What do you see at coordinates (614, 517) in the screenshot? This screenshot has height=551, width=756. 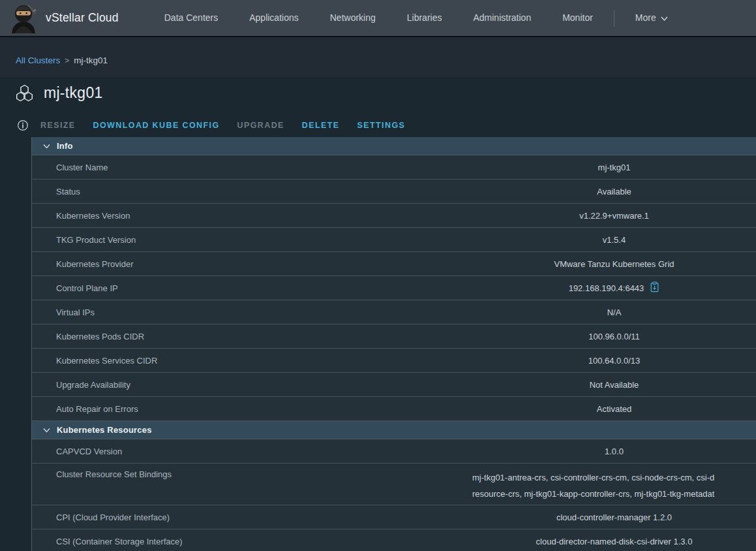 I see `row-value-text: cloud-controller-manager 1.2.0` at bounding box center [614, 517].